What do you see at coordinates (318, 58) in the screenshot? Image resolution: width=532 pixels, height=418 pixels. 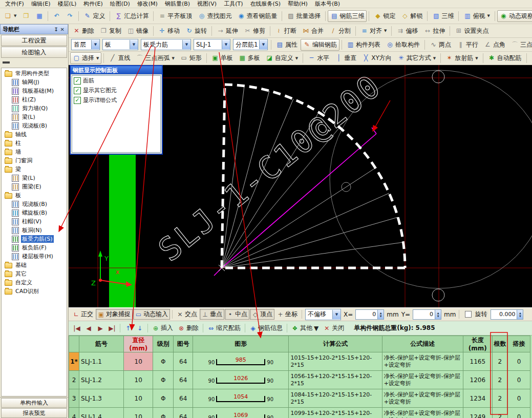 I see `horizontal-button: ─水平` at bounding box center [318, 58].